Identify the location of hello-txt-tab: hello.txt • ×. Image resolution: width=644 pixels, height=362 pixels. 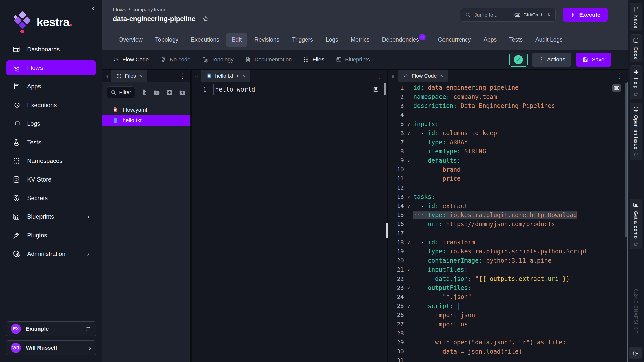
(226, 76).